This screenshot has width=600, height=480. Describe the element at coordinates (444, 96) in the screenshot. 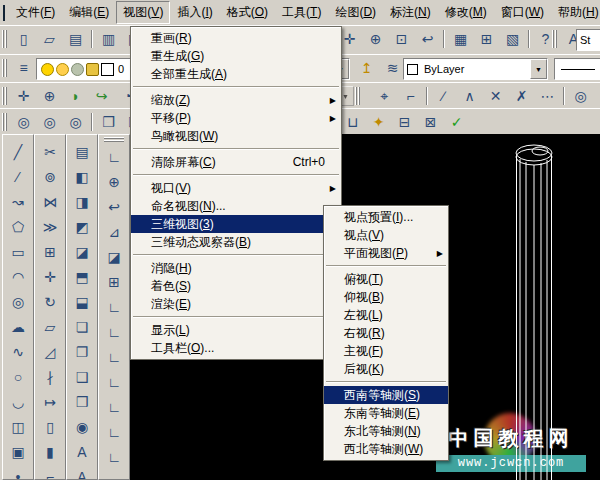

I see `snap-endpoint-icon: ∕` at that location.